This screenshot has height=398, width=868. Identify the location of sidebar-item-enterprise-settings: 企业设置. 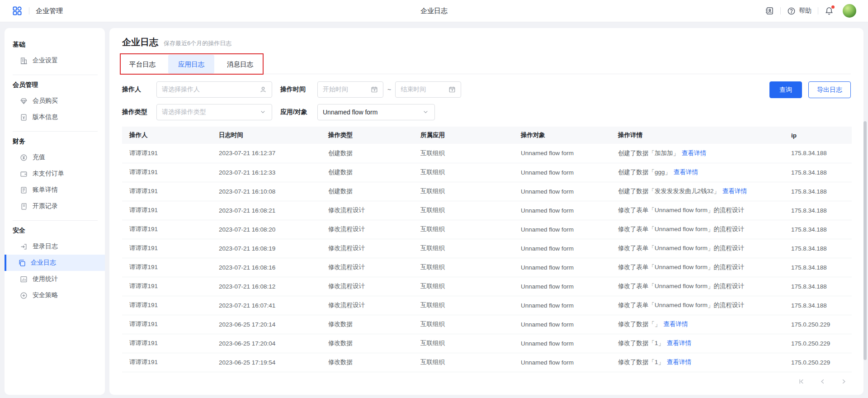
(55, 61).